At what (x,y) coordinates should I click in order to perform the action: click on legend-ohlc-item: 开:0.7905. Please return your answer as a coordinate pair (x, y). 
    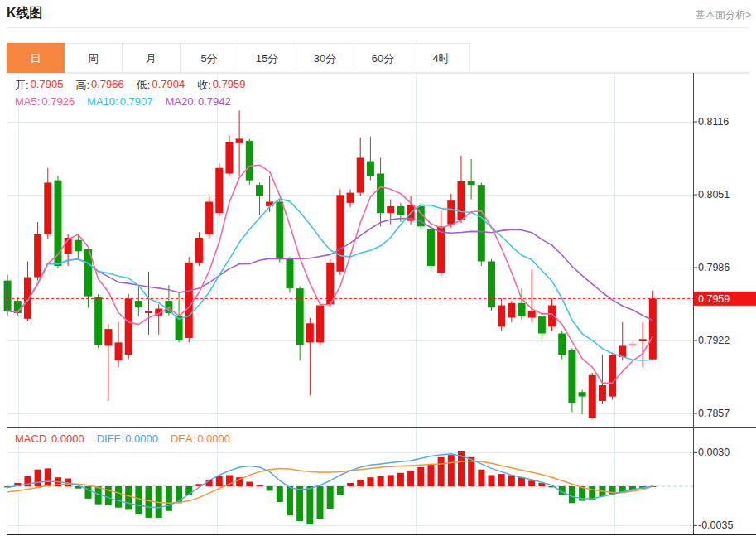
    Looking at the image, I should click on (39, 85).